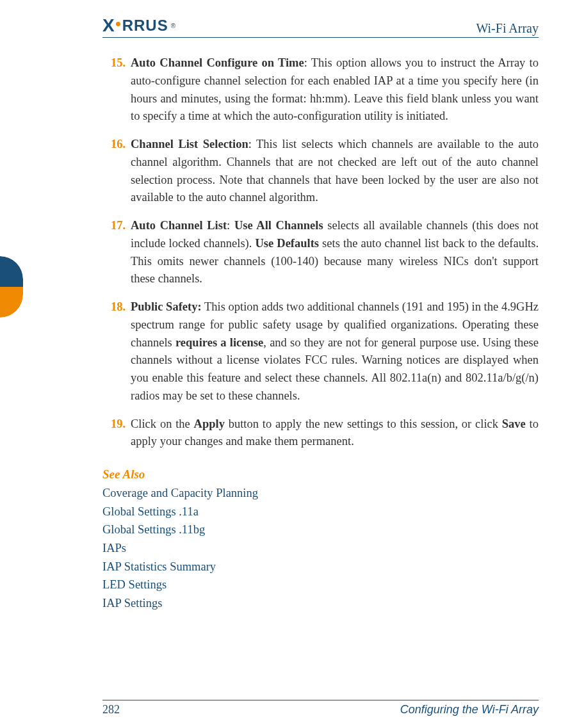 The height and width of the screenshot is (728, 577). What do you see at coordinates (320, 433) in the screenshot?
I see `step-19: 19. Click on the Apply button to apply t…` at bounding box center [320, 433].